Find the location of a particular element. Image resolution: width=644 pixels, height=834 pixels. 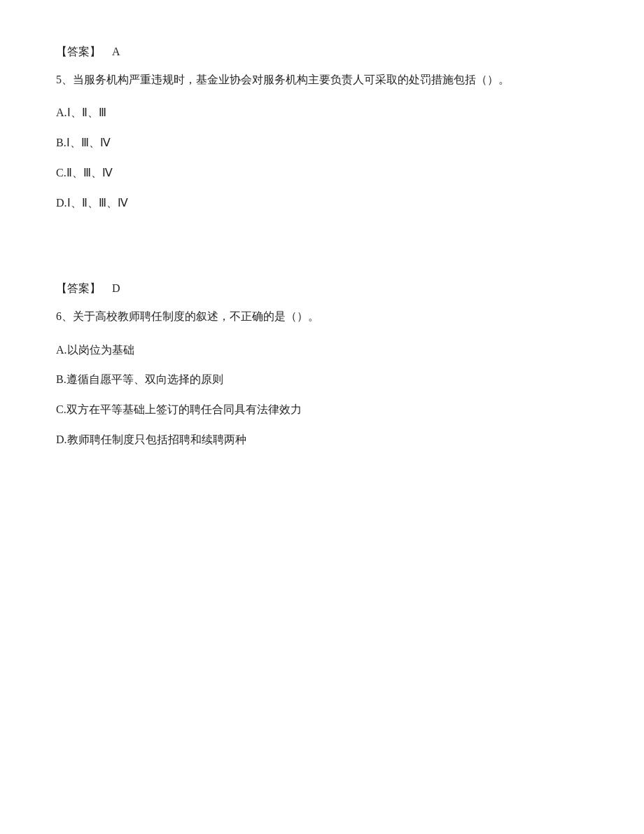

option-6-C: C.双方在平等基础上签订的聘任合同具有法律效力 is located at coordinates (322, 410).